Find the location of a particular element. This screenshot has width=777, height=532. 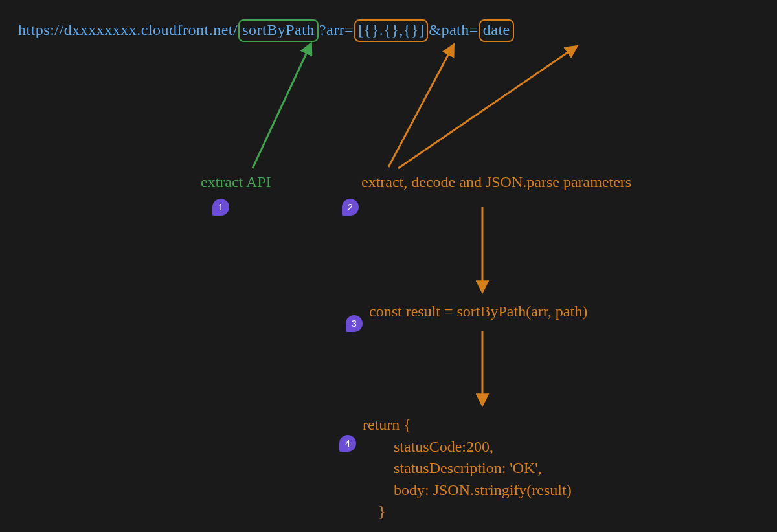

step4-badge: 4 is located at coordinates (348, 443).